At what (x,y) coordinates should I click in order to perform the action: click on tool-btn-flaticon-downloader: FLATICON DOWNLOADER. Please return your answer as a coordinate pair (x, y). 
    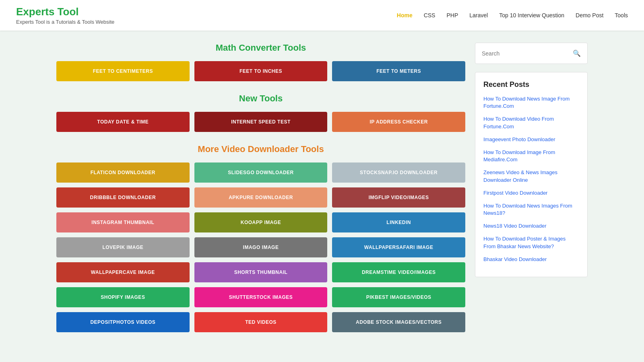
    Looking at the image, I should click on (123, 173).